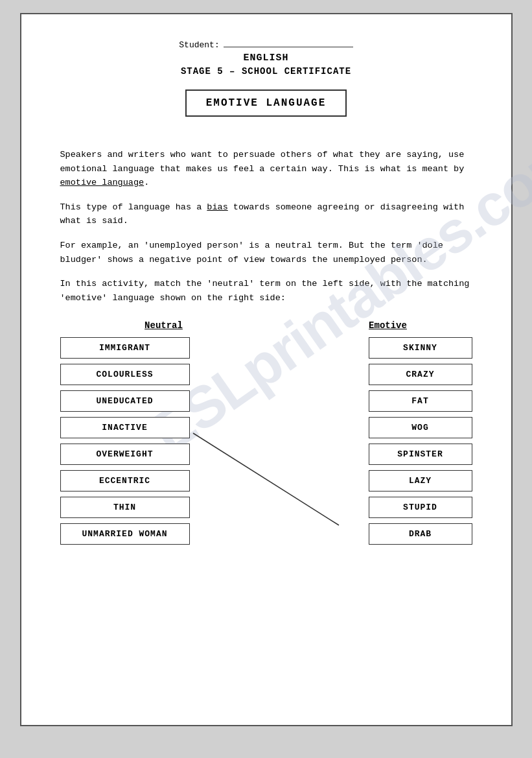 Image resolution: width=532 pixels, height=758 pixels. Describe the element at coordinates (266, 348) in the screenshot. I see `matching-row-1: IMMIGRANT SKINNY` at that location.